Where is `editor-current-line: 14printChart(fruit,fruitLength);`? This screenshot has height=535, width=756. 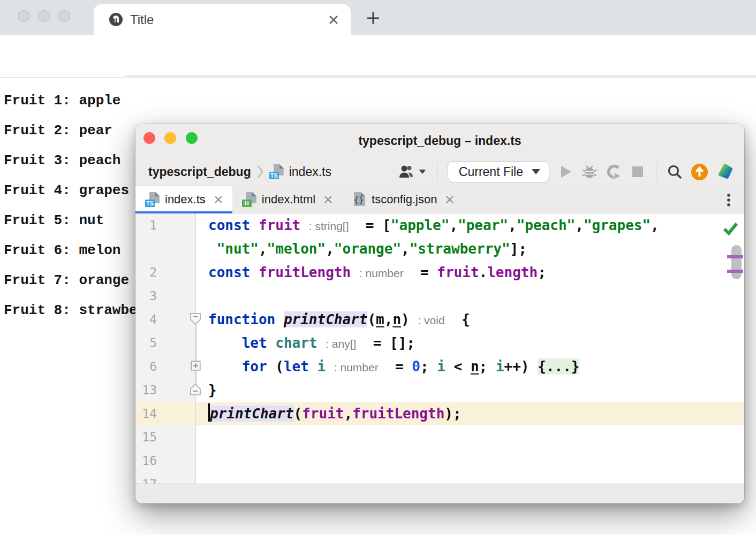 editor-current-line: 14printChart(fruit,fruitLength); is located at coordinates (440, 414).